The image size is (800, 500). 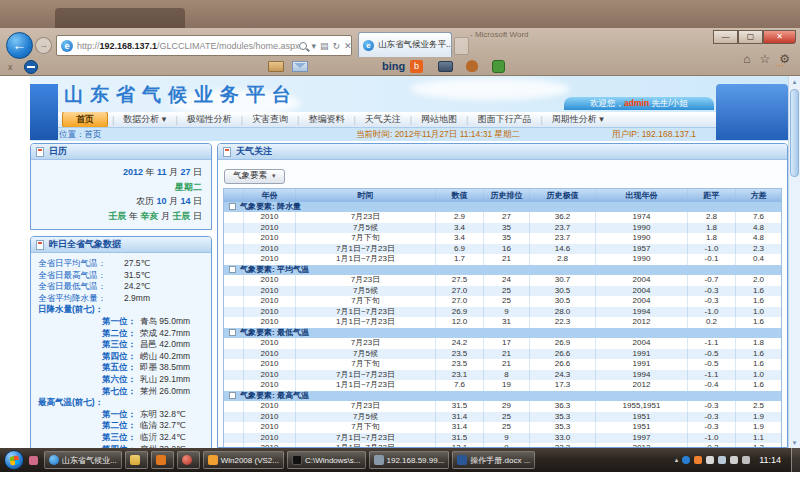 I want to click on cards-icon, so click(x=276, y=66).